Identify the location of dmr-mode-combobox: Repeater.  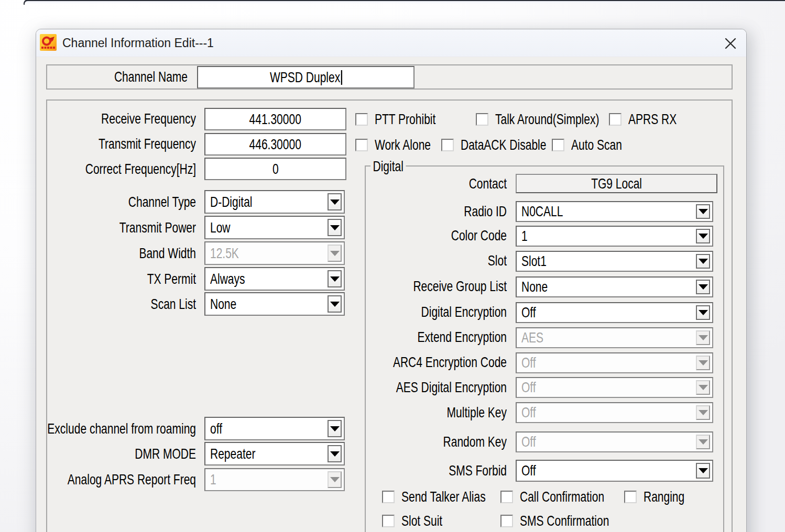
(275, 453).